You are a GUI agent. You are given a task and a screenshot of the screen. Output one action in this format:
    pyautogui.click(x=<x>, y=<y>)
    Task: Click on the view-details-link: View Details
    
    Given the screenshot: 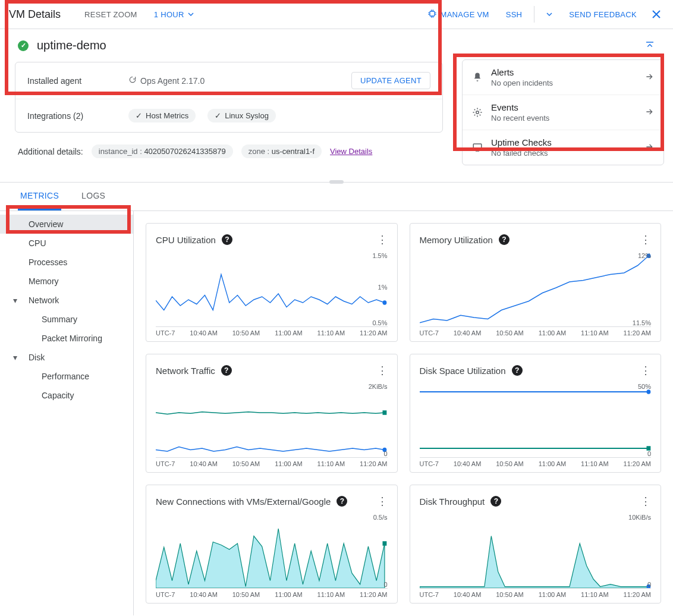 What is the action you would take?
    pyautogui.click(x=351, y=151)
    